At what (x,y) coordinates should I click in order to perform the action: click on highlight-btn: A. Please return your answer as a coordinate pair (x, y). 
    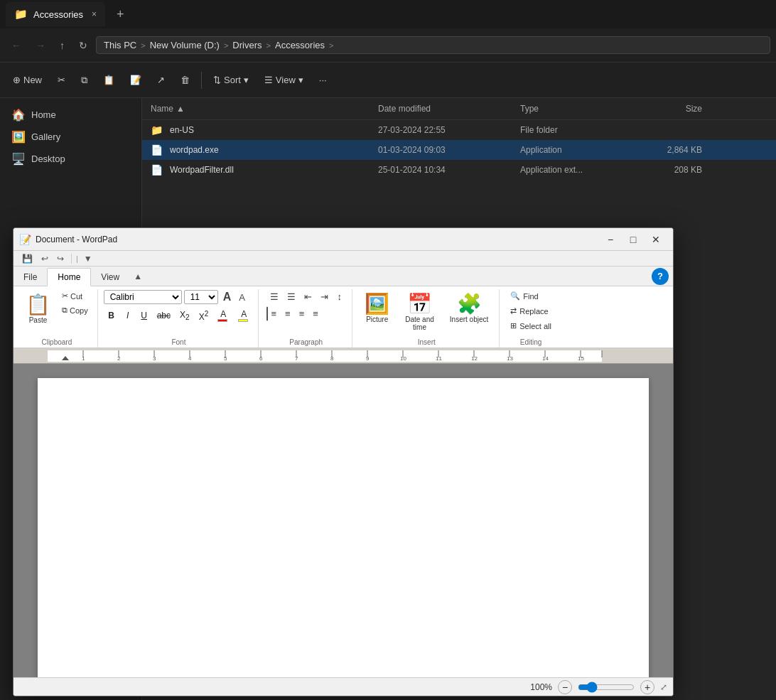
    Looking at the image, I should click on (244, 316).